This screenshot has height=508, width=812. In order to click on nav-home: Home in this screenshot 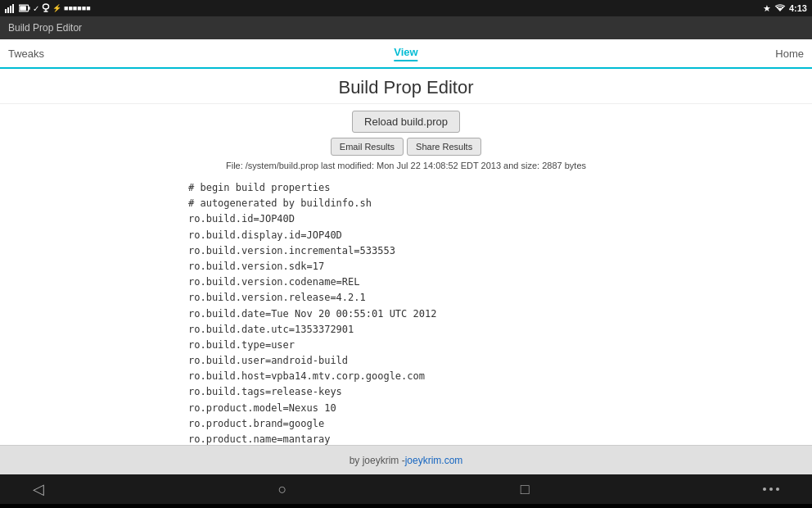, I will do `click(789, 54)`.